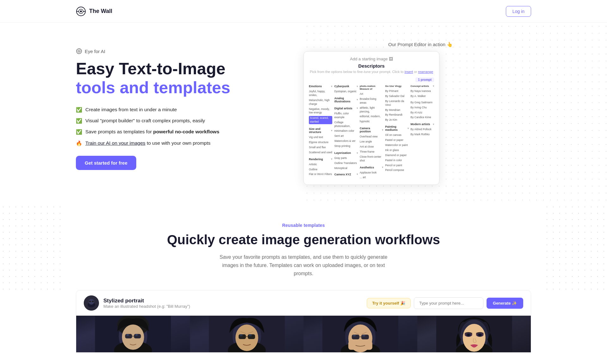 Image resolution: width=607 pixels, height=364 pixels. I want to click on cat-concept: Concept artists ▾, so click(422, 86).